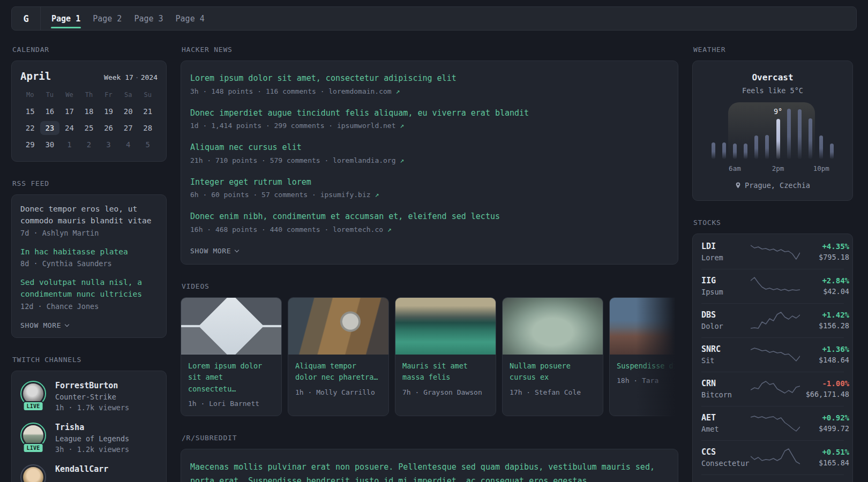 The height and width of the screenshot is (482, 868). What do you see at coordinates (430, 357) in the screenshot?
I see `videos-carousel: Lorem ipsum dolor sit amet consectetu… 1…` at bounding box center [430, 357].